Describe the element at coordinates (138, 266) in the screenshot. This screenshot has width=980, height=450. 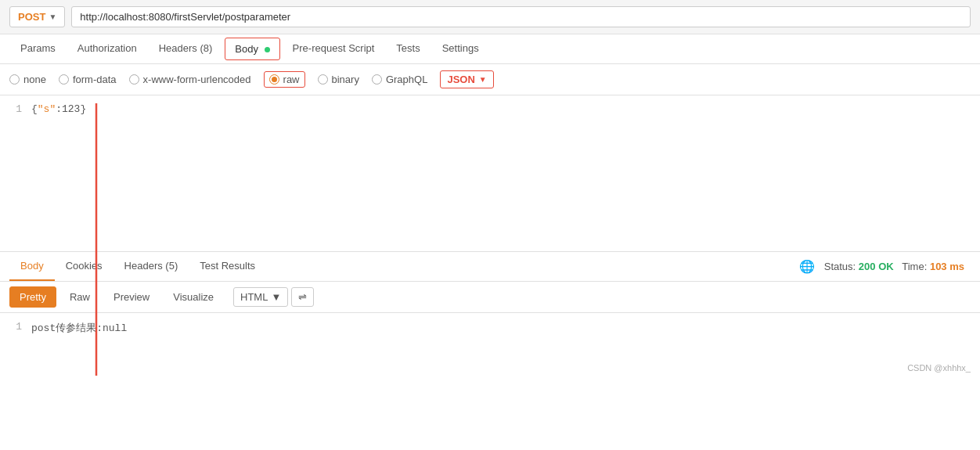
I see `bottom-tabs-left: Body Cookies Headers (5) Test Results` at that location.